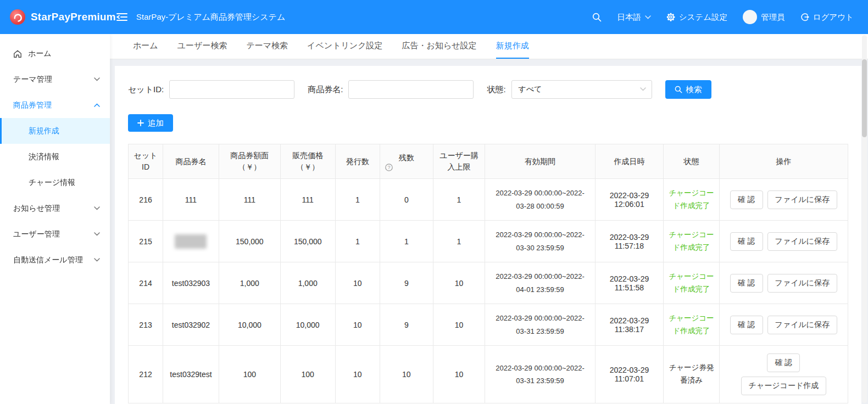 This screenshot has width=868, height=404. Describe the element at coordinates (407, 200) in the screenshot. I see `cell-remaining: 0` at that location.